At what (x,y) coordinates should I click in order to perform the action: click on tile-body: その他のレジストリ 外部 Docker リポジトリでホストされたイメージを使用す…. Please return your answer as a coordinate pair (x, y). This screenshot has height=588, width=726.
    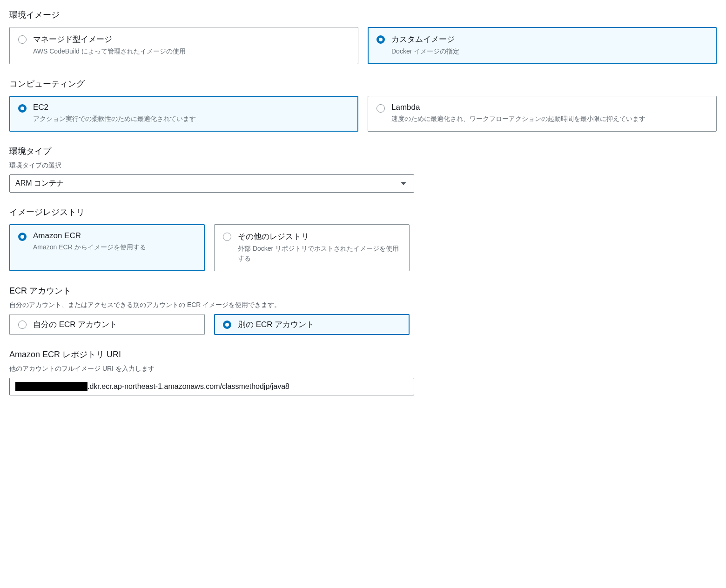
    Looking at the image, I should click on (319, 247).